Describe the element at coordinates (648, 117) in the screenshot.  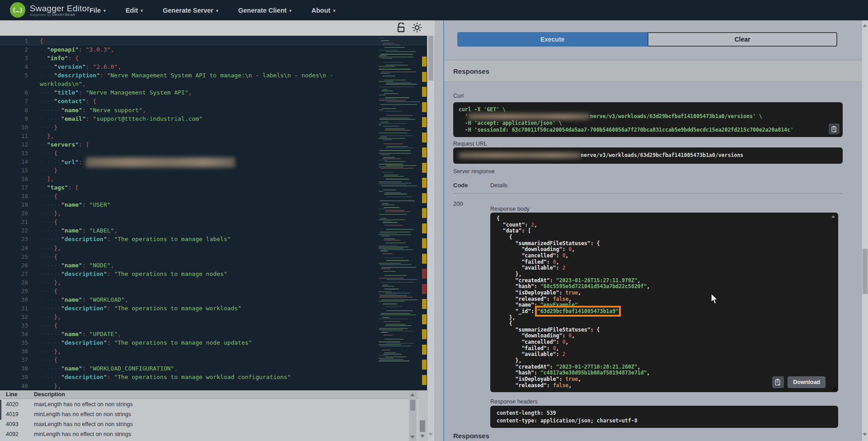
I see `curl-line: 'nerve/v3/workloads/63d29bcfbaf141005473…` at that location.